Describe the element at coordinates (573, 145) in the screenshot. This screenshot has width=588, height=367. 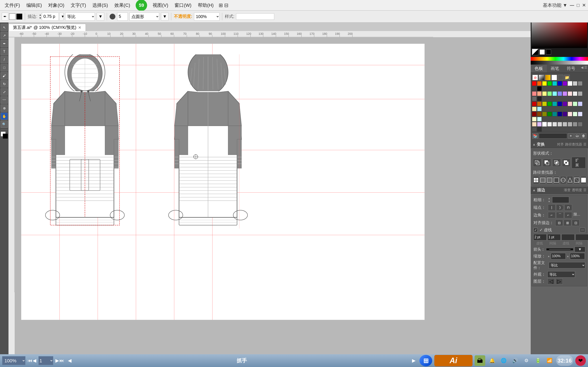
I see `pathfinder-tab3: 路径查找器` at that location.